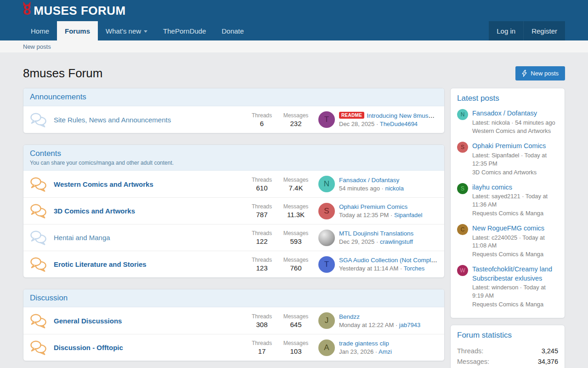 The width and height of the screenshot is (588, 368). I want to click on latest-thread-link: trade giantess clip, so click(364, 343).